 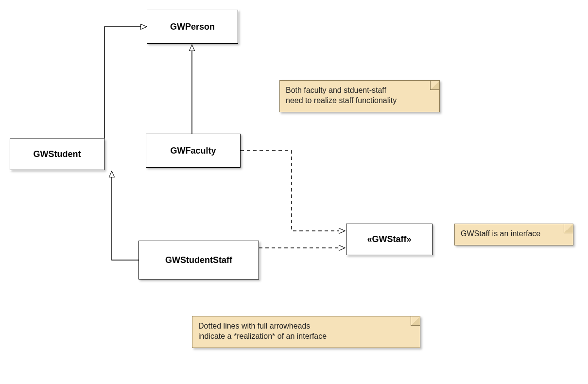 I want to click on note-line: Both faculty and stduent-staff, so click(x=359, y=90).